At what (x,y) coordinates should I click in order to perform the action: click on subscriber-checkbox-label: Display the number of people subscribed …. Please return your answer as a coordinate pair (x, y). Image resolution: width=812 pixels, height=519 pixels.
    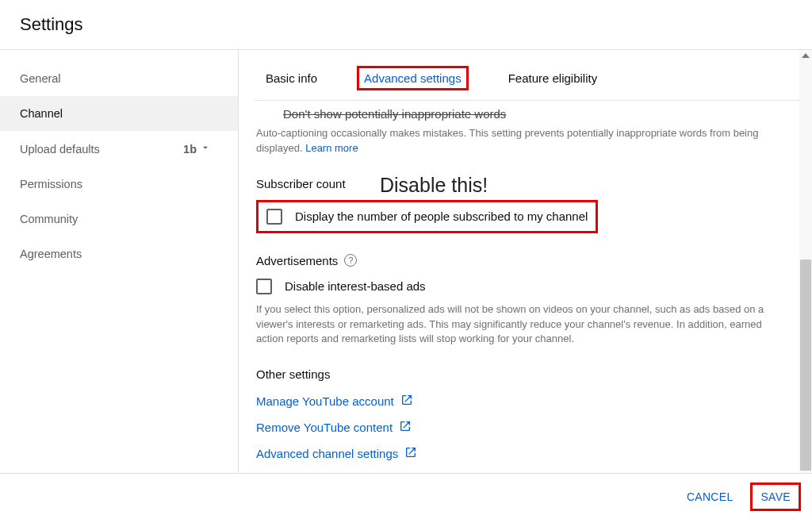
    Looking at the image, I should click on (441, 216).